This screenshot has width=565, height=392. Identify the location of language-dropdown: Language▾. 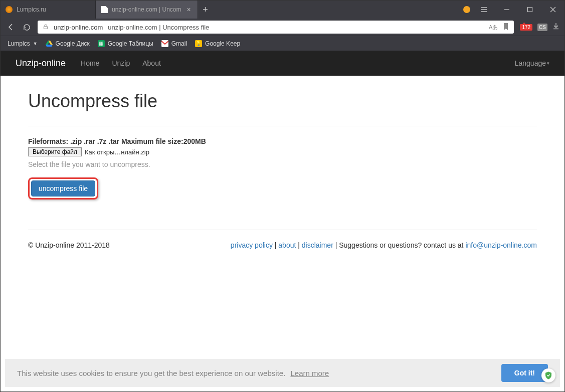
(532, 63).